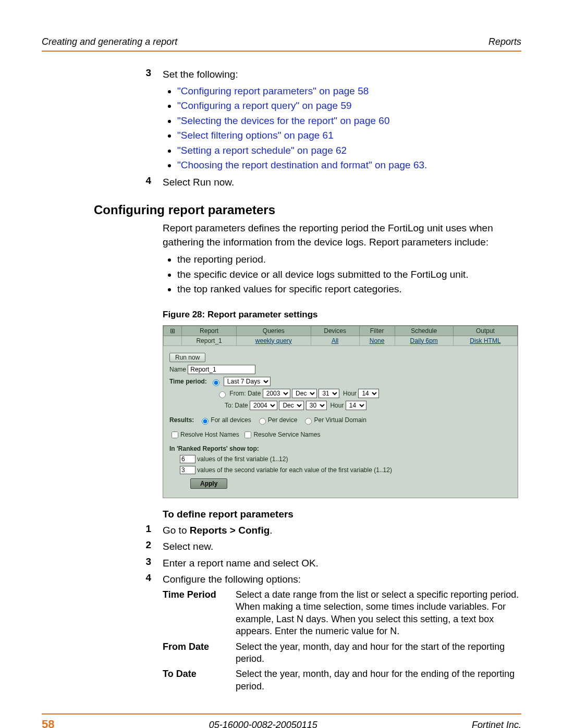 The width and height of the screenshot is (563, 728). What do you see at coordinates (349, 135) in the screenshot?
I see `crossref-link: "Select filtering options" on page 61` at bounding box center [349, 135].